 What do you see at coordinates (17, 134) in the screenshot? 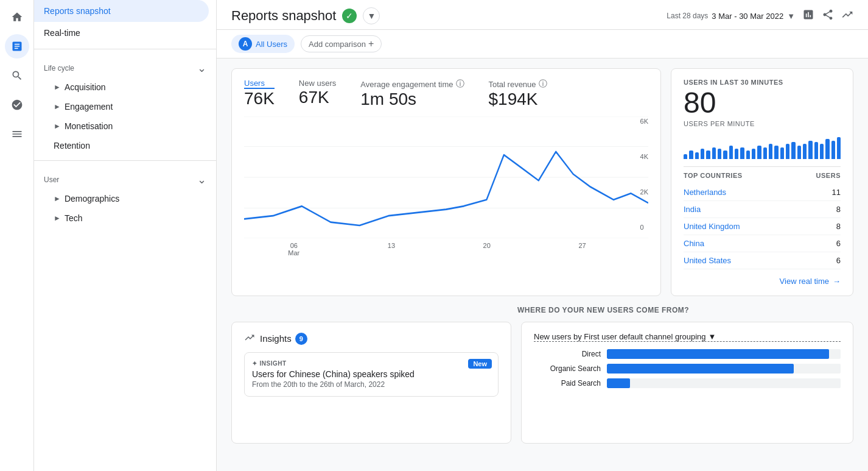
I see `configure-icon-btn` at bounding box center [17, 134].